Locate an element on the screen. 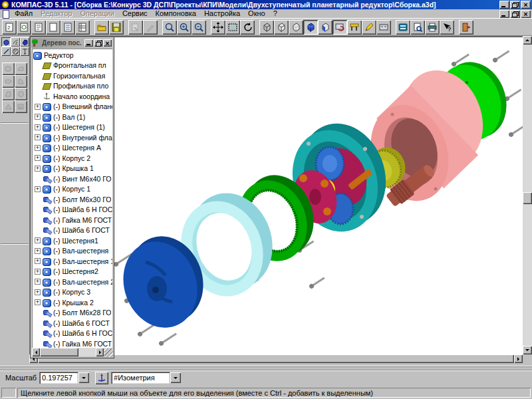  vertical-scroll-thumb is located at coordinates (527, 198).